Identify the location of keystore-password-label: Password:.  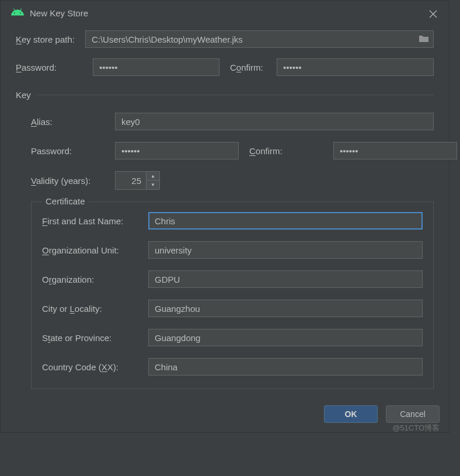
(50, 68).